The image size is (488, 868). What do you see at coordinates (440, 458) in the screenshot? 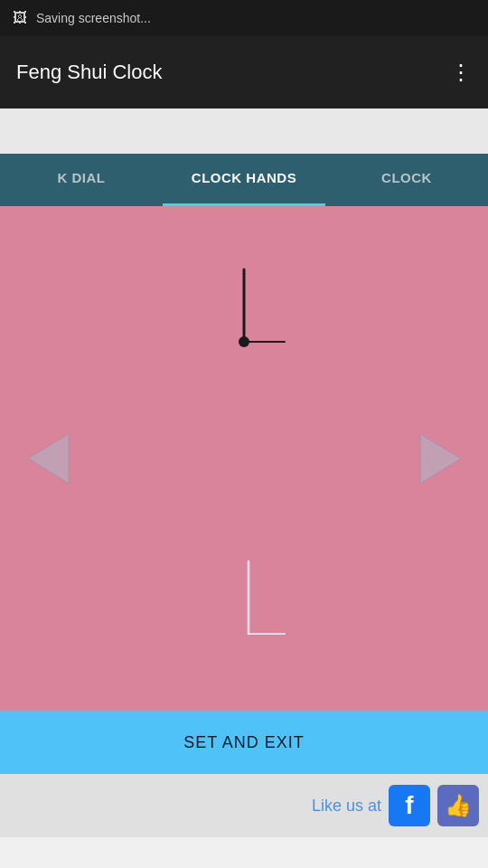
I see `right-arrow-button` at bounding box center [440, 458].